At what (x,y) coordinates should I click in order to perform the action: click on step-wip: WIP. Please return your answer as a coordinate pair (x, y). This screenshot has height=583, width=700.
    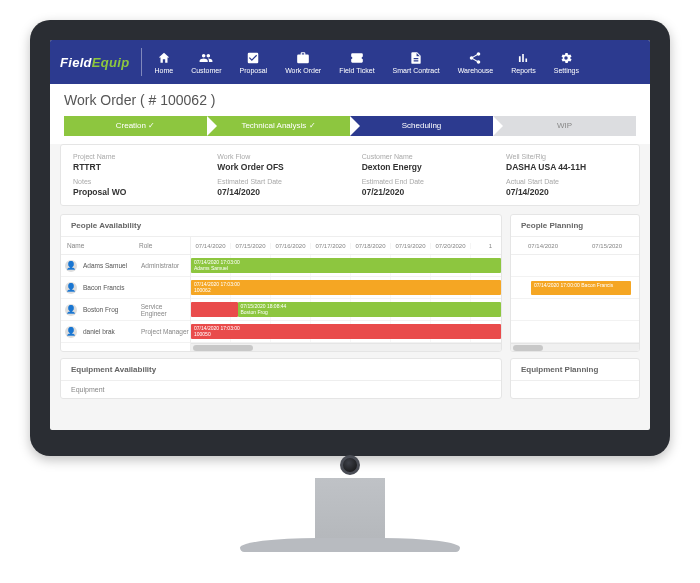
    Looking at the image, I should click on (564, 126).